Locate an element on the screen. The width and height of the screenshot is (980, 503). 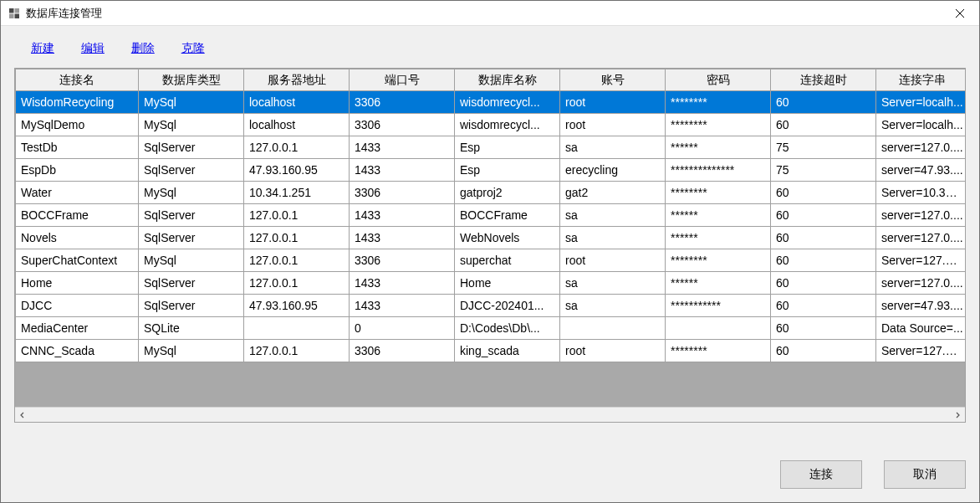
cell-dbname: Home is located at coordinates (508, 283).